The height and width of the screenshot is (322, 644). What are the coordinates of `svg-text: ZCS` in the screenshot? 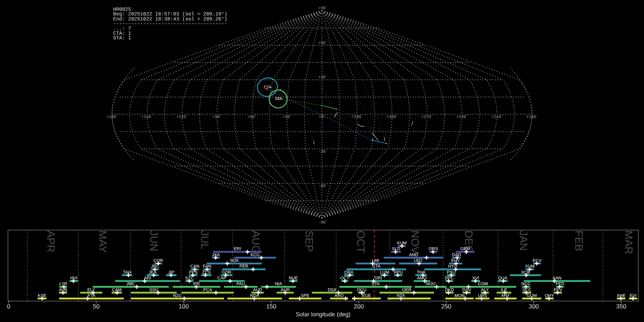 It's located at (206, 272).